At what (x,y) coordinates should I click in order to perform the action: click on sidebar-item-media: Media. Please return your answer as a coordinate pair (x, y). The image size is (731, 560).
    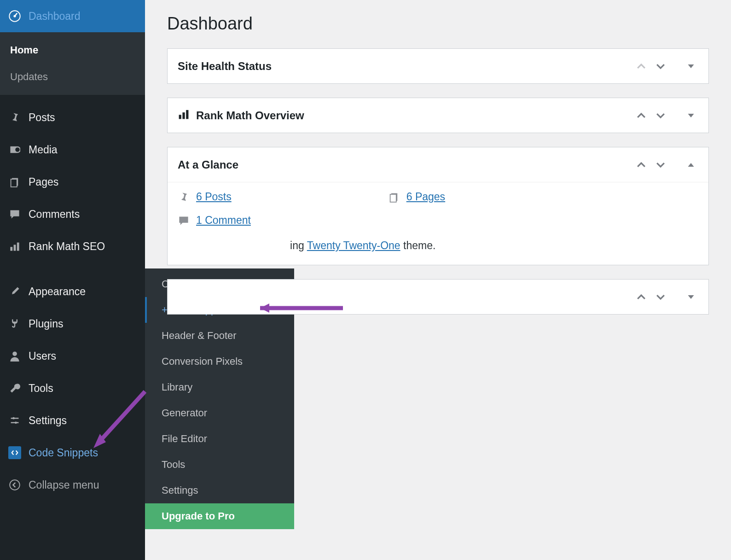
    Looking at the image, I should click on (73, 150).